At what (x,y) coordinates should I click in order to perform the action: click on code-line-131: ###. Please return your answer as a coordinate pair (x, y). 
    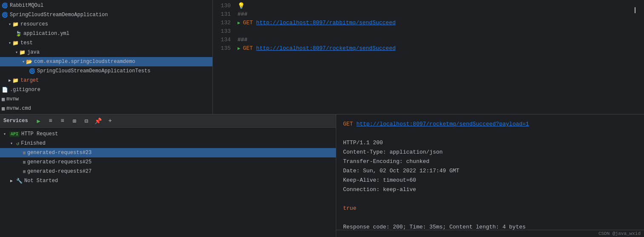
    Looking at the image, I should click on (439, 14).